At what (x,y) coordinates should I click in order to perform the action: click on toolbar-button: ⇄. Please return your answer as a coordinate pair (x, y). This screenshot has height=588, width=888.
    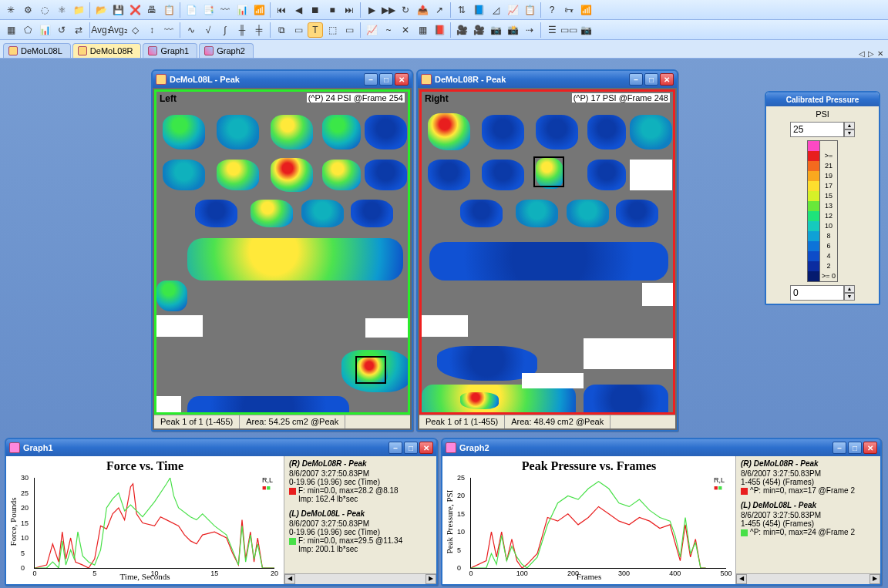
    Looking at the image, I should click on (79, 30).